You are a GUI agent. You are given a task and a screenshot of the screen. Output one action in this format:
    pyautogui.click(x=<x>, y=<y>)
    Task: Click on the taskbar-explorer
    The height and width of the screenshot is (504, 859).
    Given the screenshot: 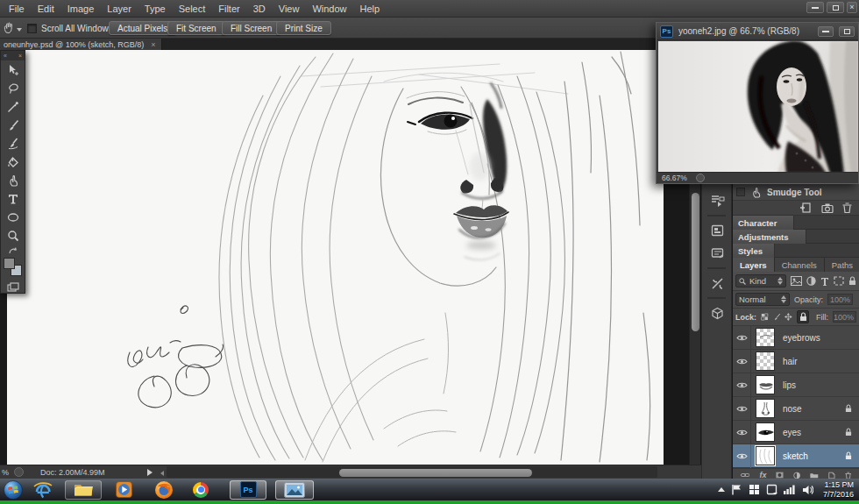 What is the action you would take?
    pyautogui.click(x=83, y=490)
    